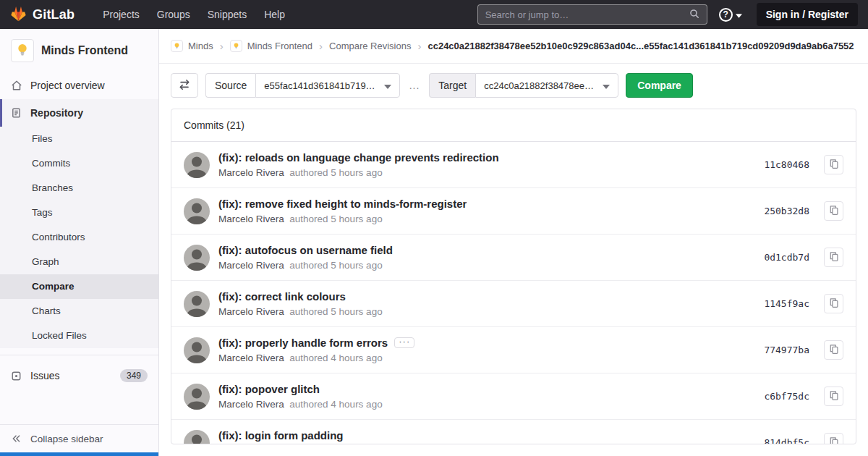 Image resolution: width=868 pixels, height=456 pixels. What do you see at coordinates (80, 51) in the screenshot?
I see `project-header: Minds Frontend` at bounding box center [80, 51].